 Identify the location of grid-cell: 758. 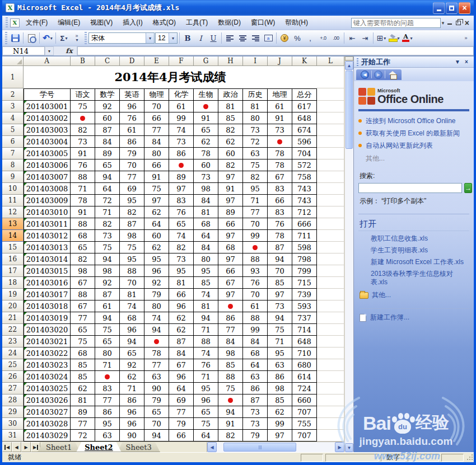
(305, 177).